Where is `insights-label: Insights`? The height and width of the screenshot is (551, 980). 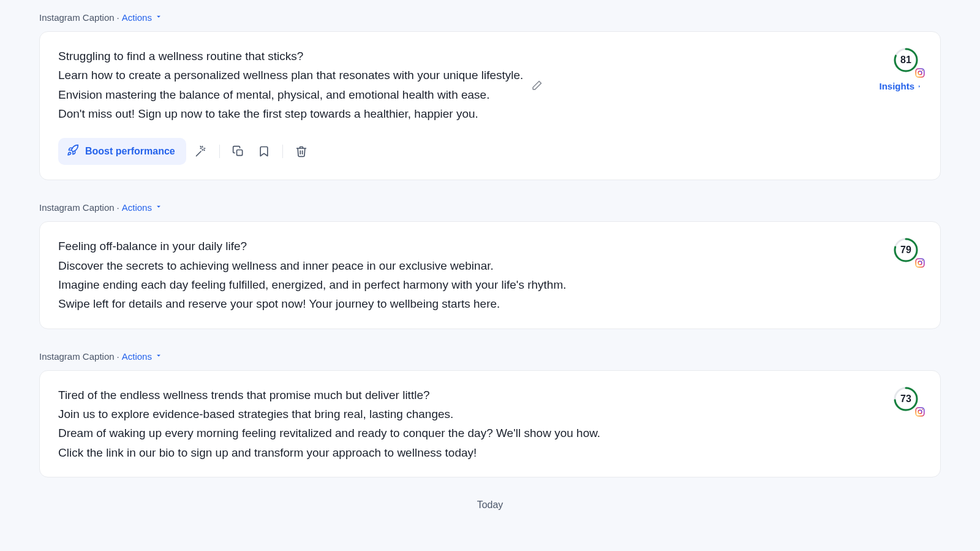
insights-label: Insights is located at coordinates (897, 86).